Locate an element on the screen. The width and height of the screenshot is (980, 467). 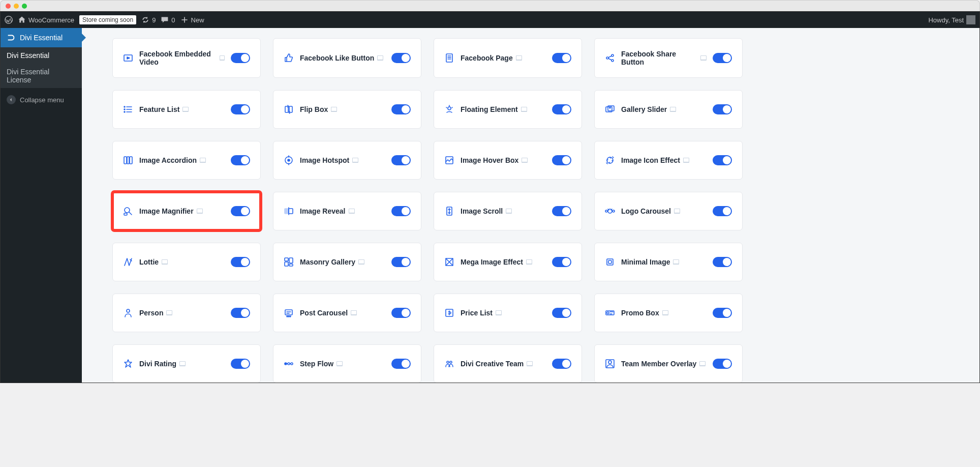
account-button: Howdy, Test is located at coordinates (952, 20).